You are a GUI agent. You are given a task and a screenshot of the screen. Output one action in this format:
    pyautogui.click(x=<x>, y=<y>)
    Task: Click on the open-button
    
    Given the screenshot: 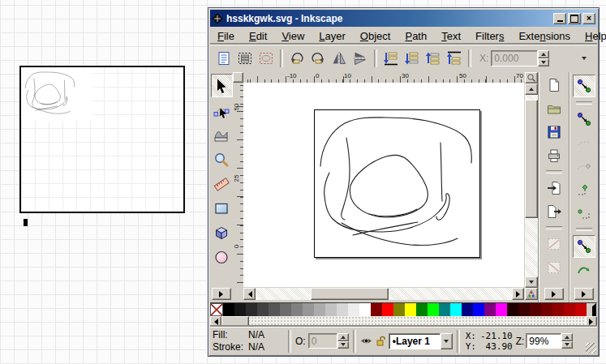 What is the action you would take?
    pyautogui.click(x=554, y=109)
    